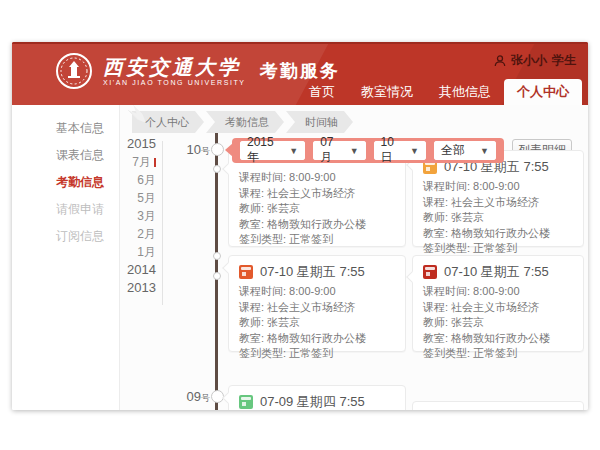 Image resolution: width=600 pixels, height=450 pixels. I want to click on user-role: 学生, so click(564, 60).